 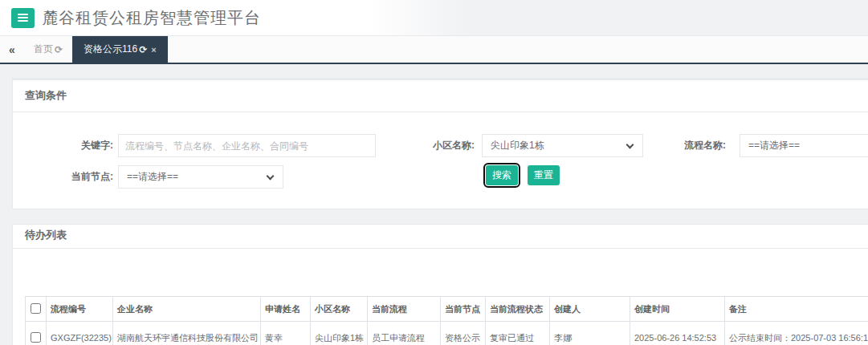 What do you see at coordinates (518, 310) in the screenshot?
I see `col-status: 当前流程状态` at bounding box center [518, 310].